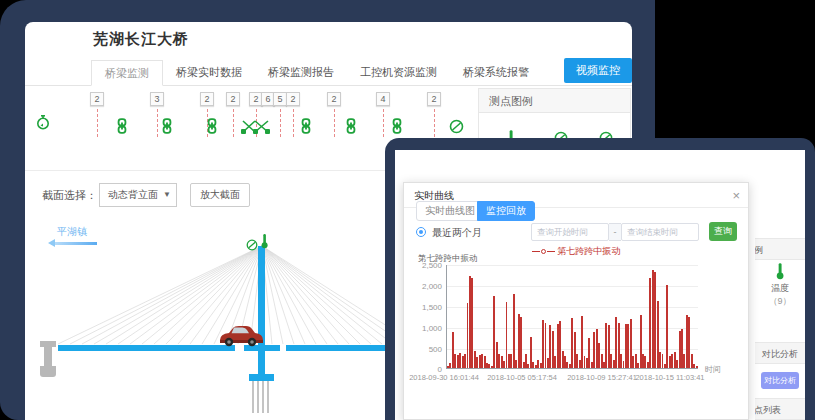  Describe the element at coordinates (423, 328) in the screenshot. I see `y-tick-label: 1,000` at that location.